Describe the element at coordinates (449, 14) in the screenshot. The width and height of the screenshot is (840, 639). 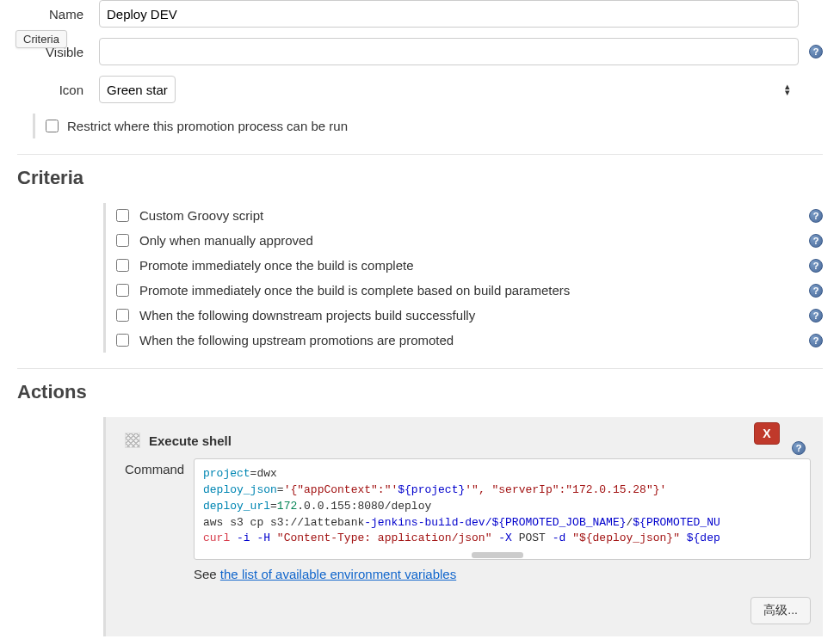
I see `name-input` at that location.